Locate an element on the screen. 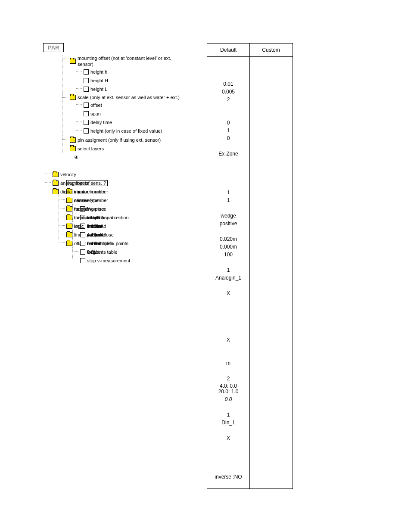 This screenshot has width=411, height=532. node-di-sv: stop v-measurement is located at coordinates (132, 260).